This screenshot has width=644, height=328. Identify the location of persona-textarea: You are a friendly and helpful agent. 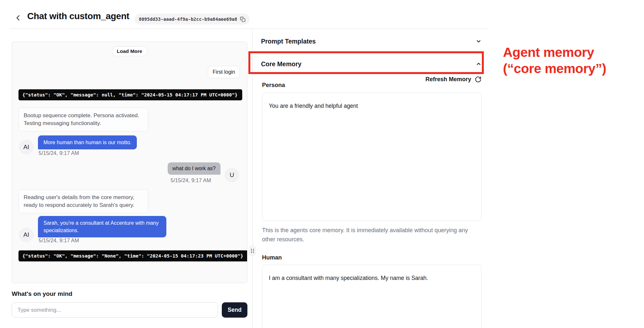
(372, 157).